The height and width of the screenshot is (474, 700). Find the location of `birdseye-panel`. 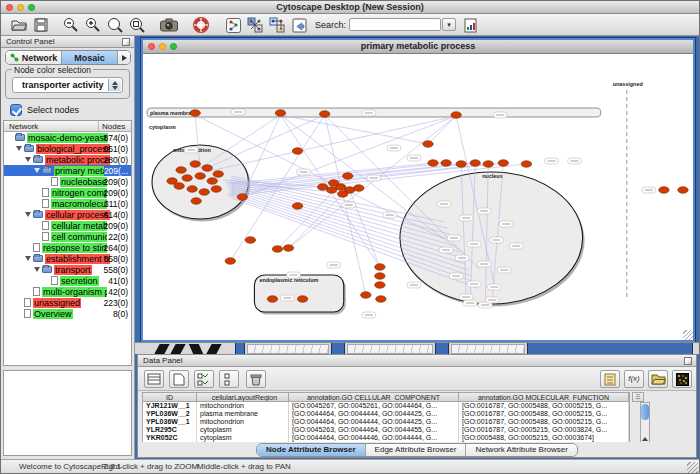

birdseye-panel is located at coordinates (68, 413).